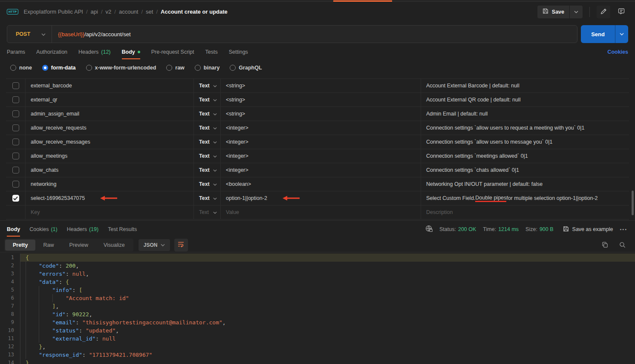  I want to click on network-icon, so click(429, 229).